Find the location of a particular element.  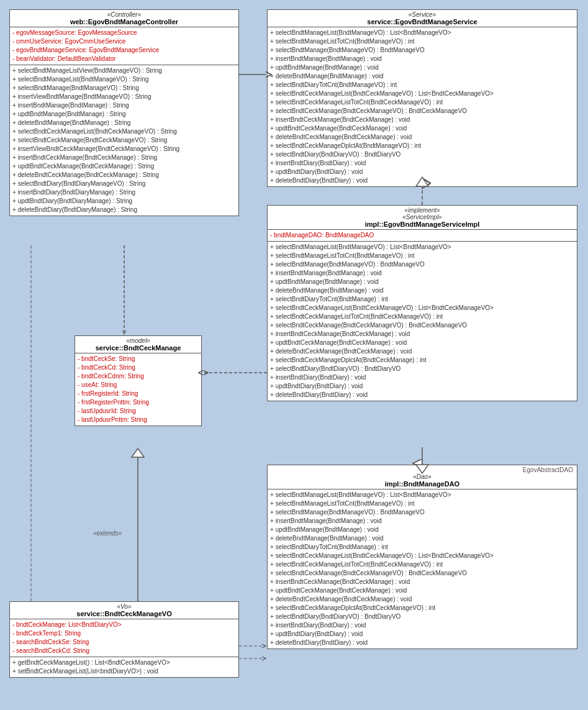

method-updtBndtManage: updtBndtManage(BndtManage) : String is located at coordinates (124, 114).